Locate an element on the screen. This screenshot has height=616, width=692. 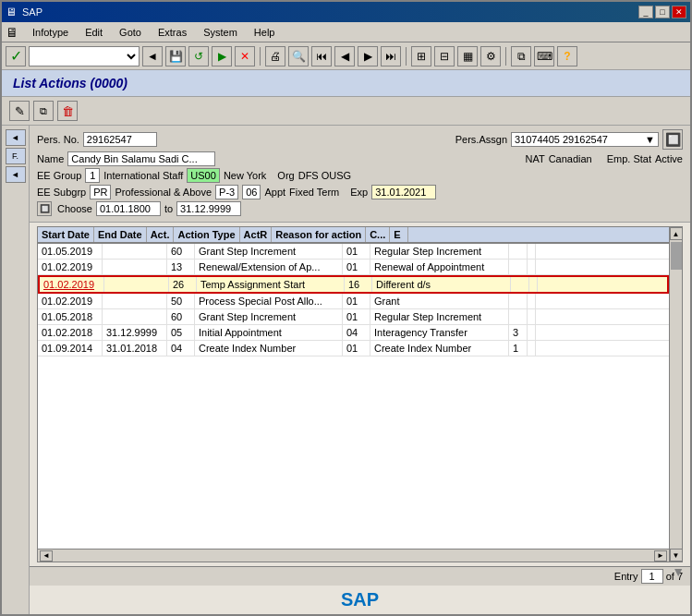
choose-from-value: 01.01.1800 is located at coordinates (128, 209).